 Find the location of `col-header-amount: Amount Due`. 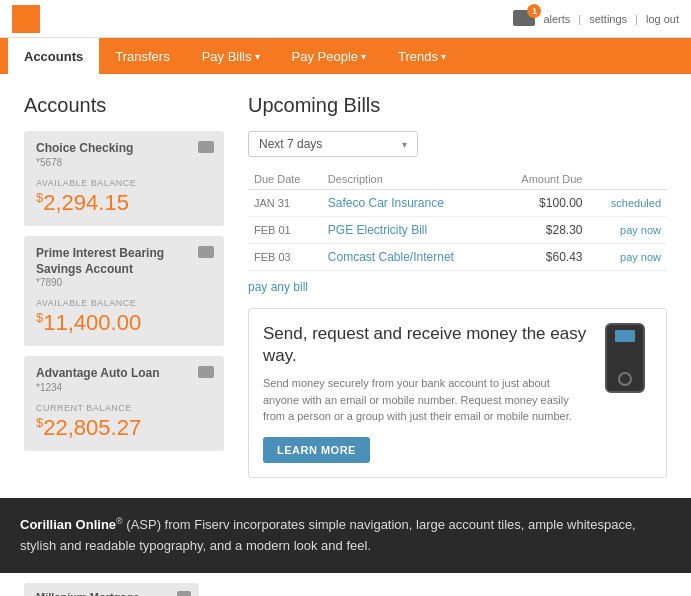

col-header-amount: Amount Due is located at coordinates (542, 180).